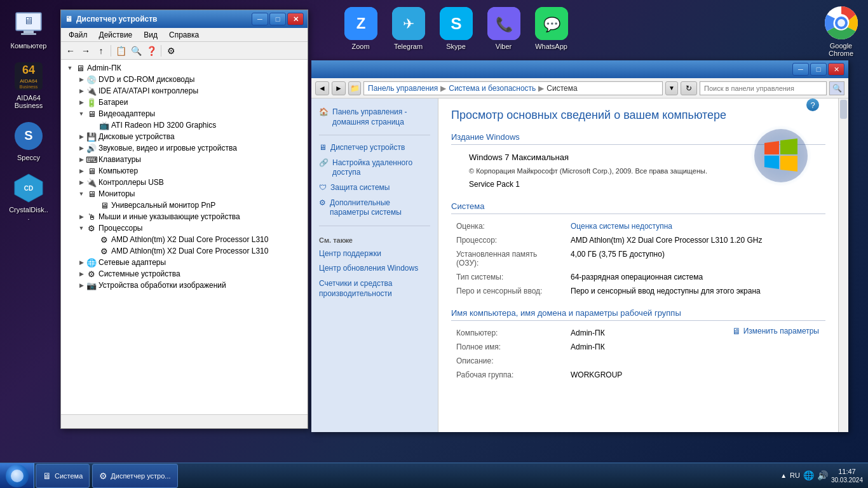 This screenshot has width=868, height=488. What do you see at coordinates (184, 171) in the screenshot?
I see `tree-item-computer: ▶ 🖥 Компьютер` at bounding box center [184, 171].